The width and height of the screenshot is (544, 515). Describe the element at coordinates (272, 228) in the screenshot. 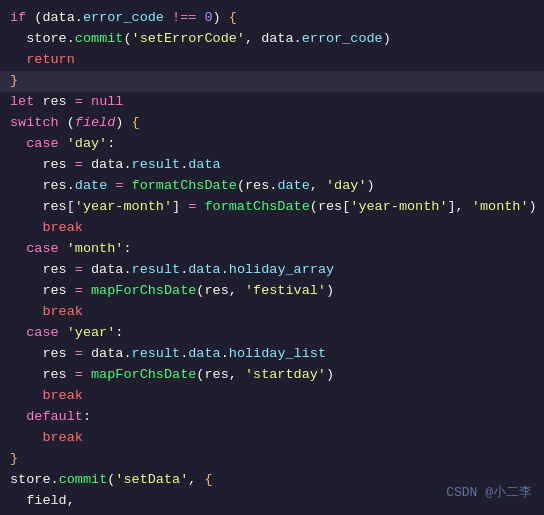

I see `code-line-11: break` at that location.